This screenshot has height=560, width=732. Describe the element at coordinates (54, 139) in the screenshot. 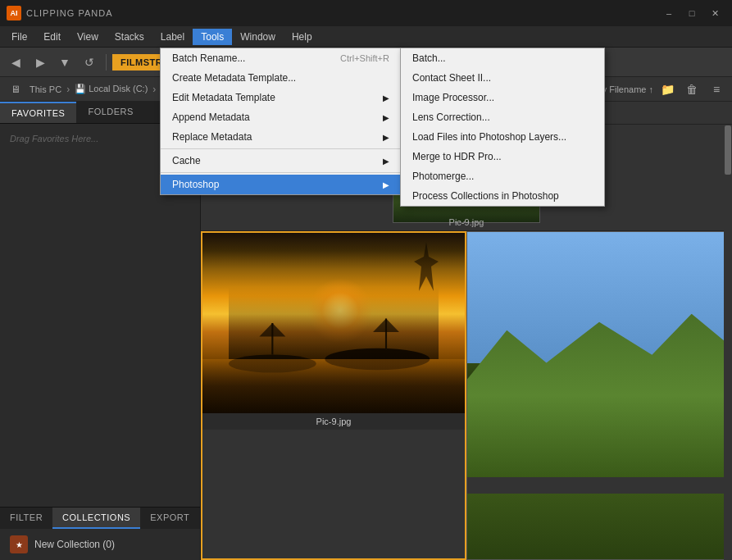

I see `drag-hint-text: Drag Favorites Here...` at that location.